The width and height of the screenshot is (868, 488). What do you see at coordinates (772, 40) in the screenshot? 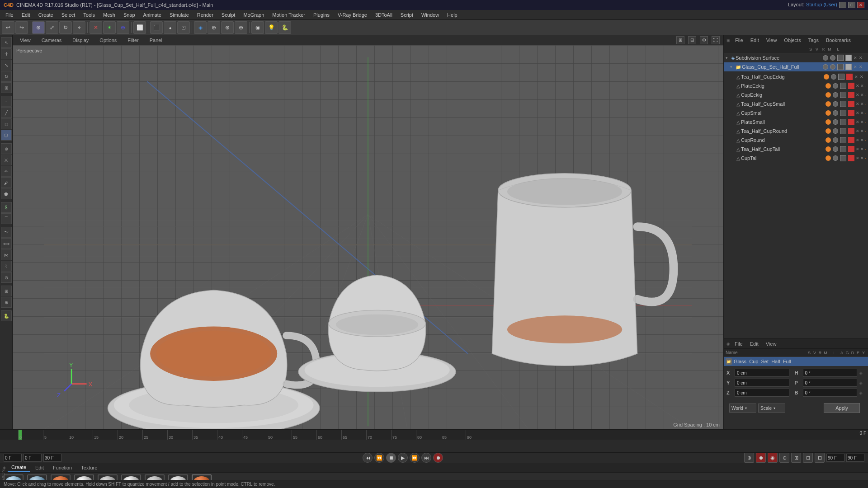
I see `om-tab-view: View` at bounding box center [772, 40].